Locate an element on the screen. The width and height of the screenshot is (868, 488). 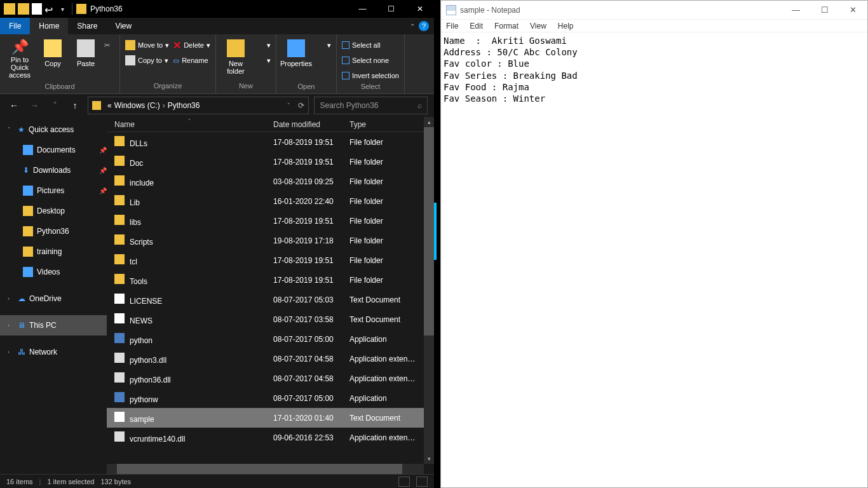
address-dropdown-icon: ˅ is located at coordinates (288, 105).